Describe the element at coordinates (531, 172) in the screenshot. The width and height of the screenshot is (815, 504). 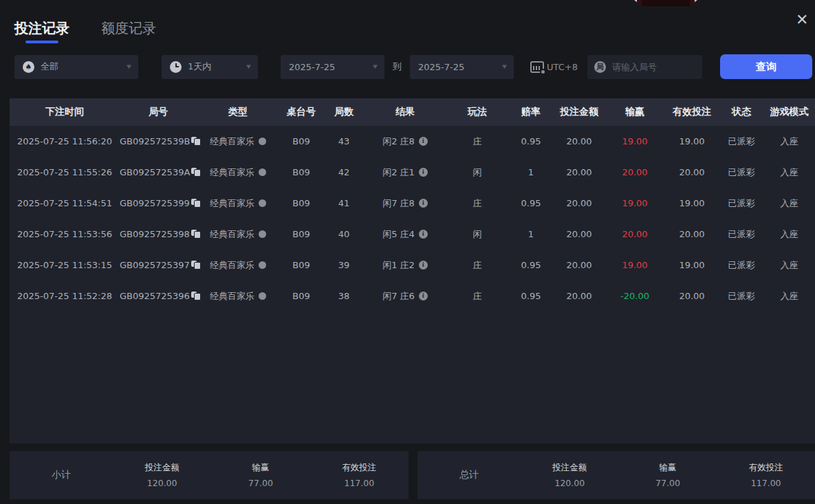
I see `cell-odds: 1` at that location.